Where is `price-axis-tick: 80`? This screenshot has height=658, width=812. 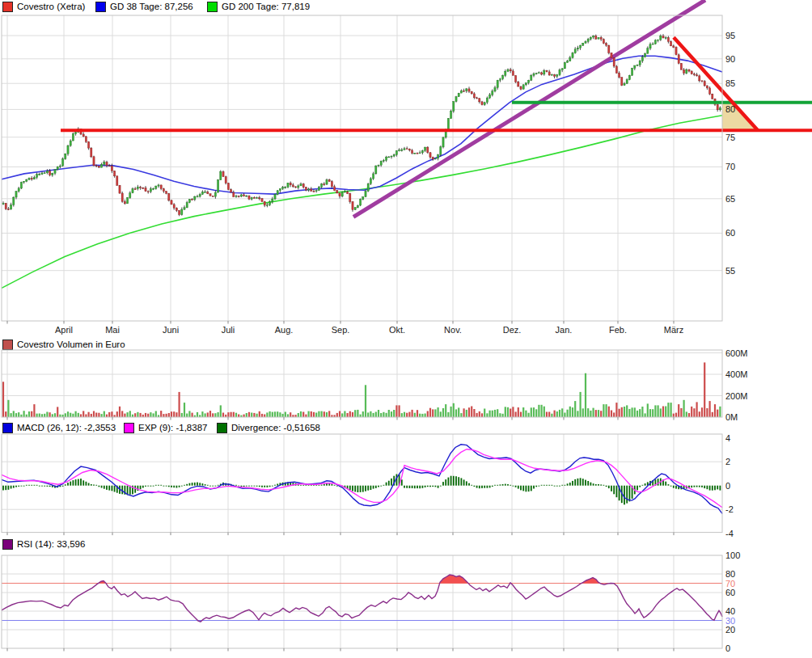 price-axis-tick: 80 is located at coordinates (730, 109).